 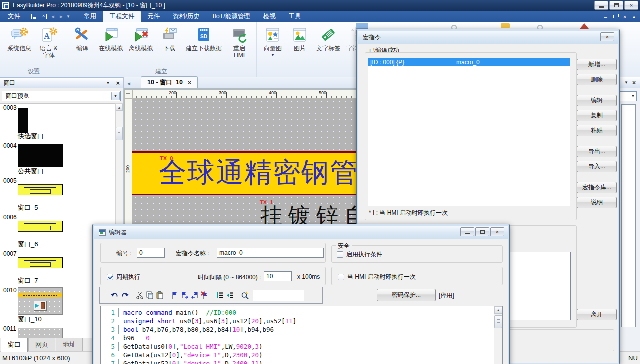 What do you see at coordinates (58, 195) in the screenshot?
I see `window-list-item: 0005 窗口_5` at bounding box center [58, 195].